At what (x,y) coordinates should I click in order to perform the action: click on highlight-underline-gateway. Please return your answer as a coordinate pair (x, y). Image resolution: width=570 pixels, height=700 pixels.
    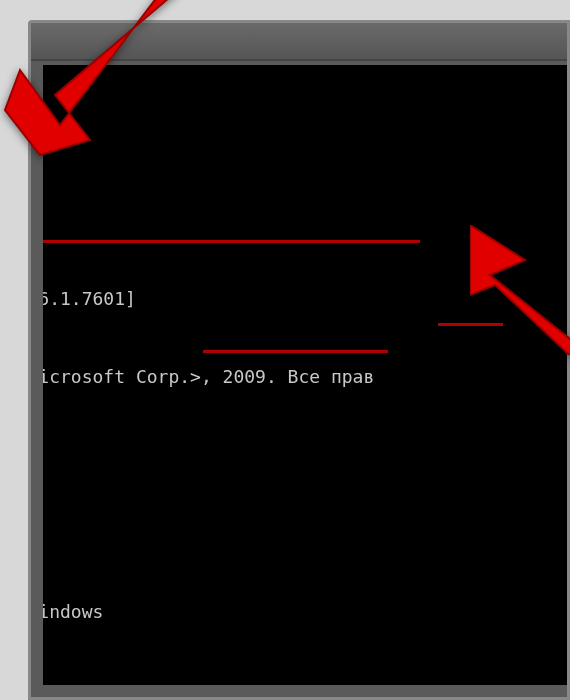
    Looking at the image, I should click on (296, 352).